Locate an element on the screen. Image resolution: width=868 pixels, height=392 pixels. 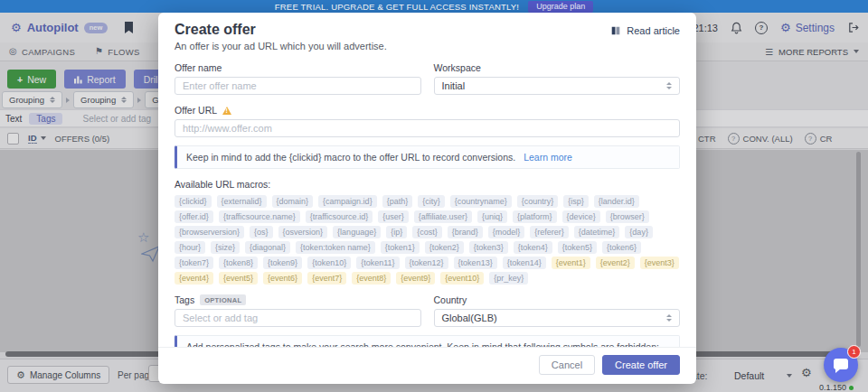
chat-icon is located at coordinates (841, 364).